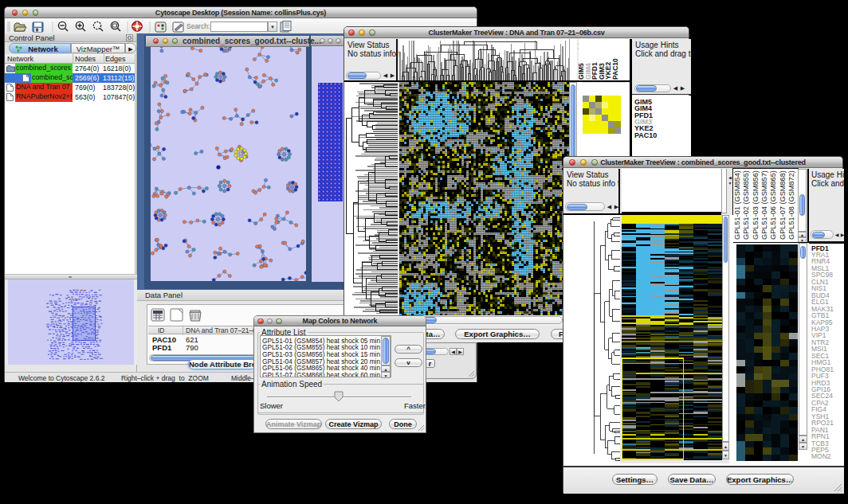 This screenshot has width=848, height=504. What do you see at coordinates (791, 205) in the screenshot?
I see `svg-text: GPL51-08 (GSM872)` at bounding box center [791, 205].